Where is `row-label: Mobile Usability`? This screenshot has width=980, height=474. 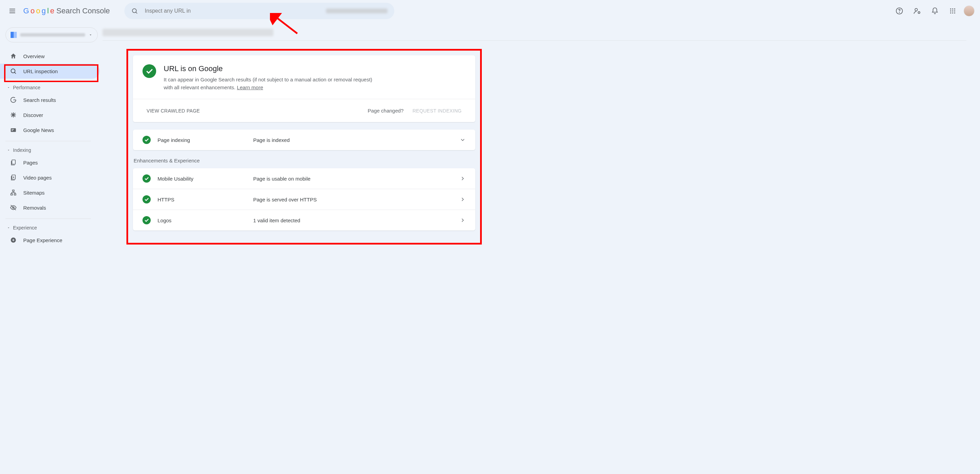 row-label: Mobile Usability is located at coordinates (202, 179).